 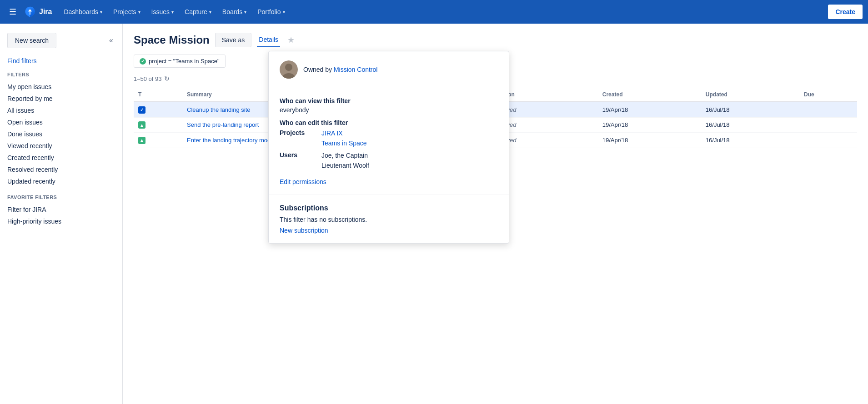 What do you see at coordinates (61, 61) in the screenshot?
I see `find-filters-link: Find filters` at bounding box center [61, 61].